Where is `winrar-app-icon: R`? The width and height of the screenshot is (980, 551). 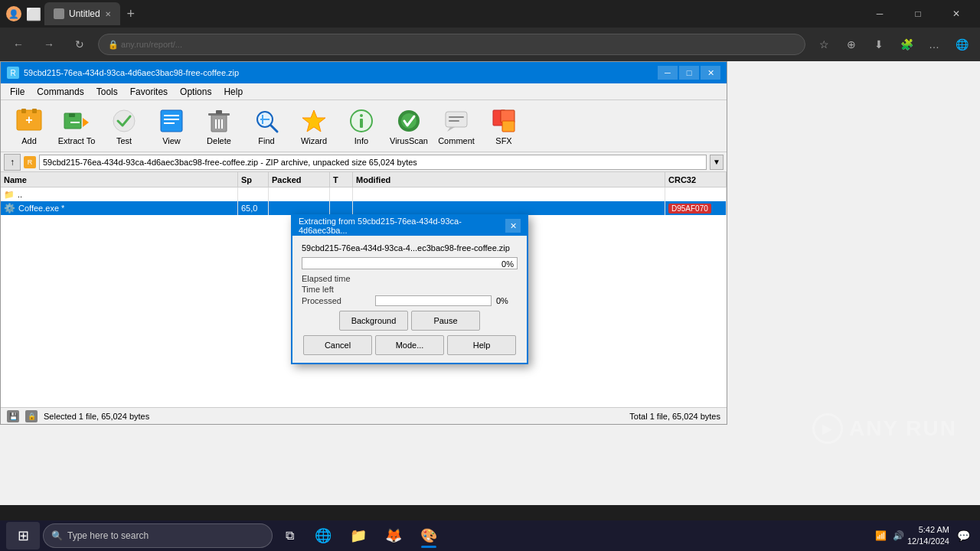 winrar-app-icon: R is located at coordinates (13, 73).